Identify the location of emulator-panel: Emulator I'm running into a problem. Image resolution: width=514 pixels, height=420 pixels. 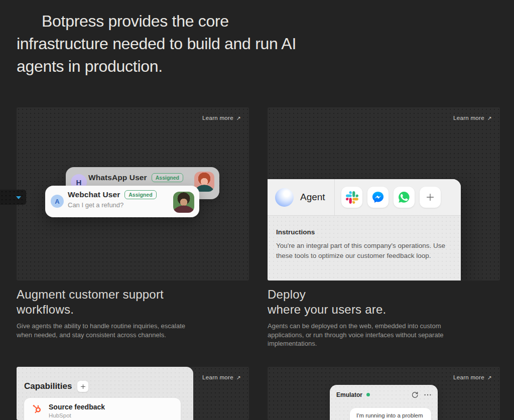
(383, 402).